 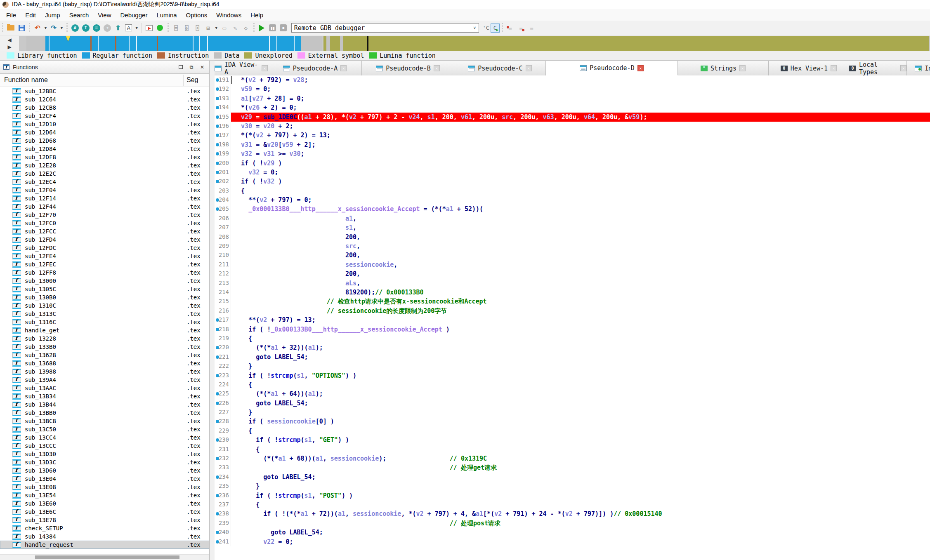 I want to click on navigate-forward-button: ↷, so click(x=54, y=28).